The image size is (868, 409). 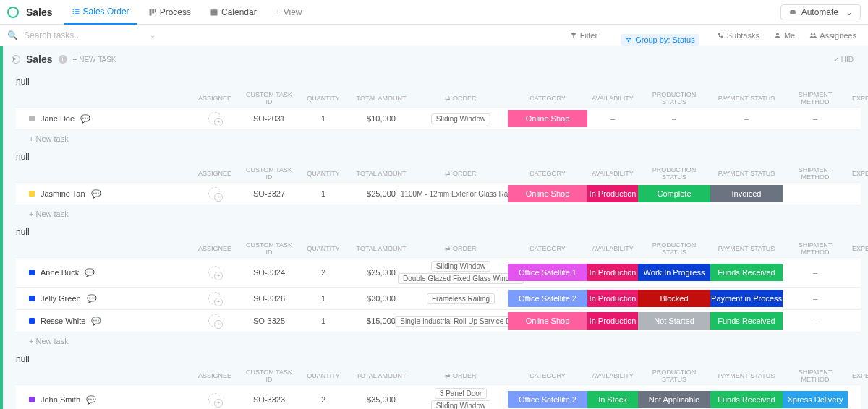 What do you see at coordinates (106, 12) in the screenshot?
I see `tab-label: Sales Order` at bounding box center [106, 12].